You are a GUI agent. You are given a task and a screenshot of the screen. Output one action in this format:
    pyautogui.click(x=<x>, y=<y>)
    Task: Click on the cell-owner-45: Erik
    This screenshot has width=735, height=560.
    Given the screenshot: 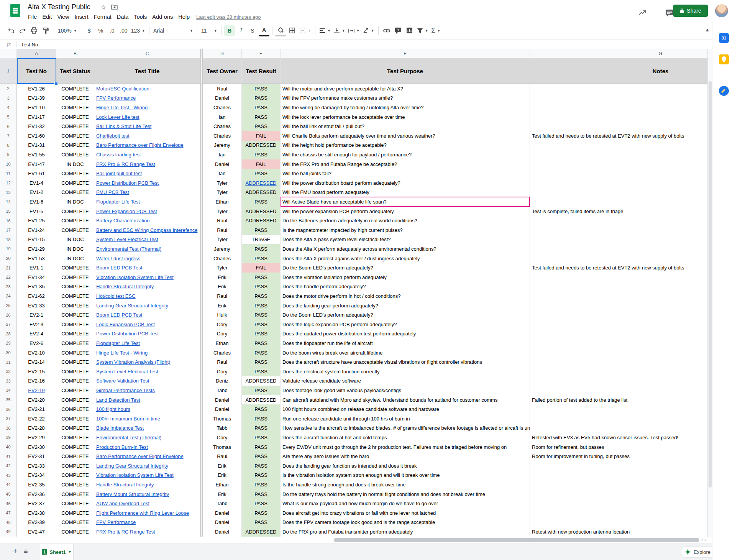 What is the action you would take?
    pyautogui.click(x=222, y=494)
    